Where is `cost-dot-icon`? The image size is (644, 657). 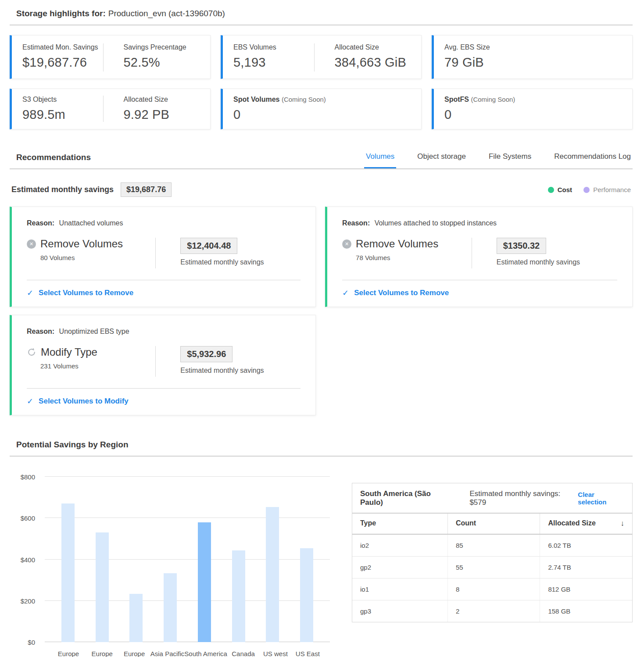
cost-dot-icon is located at coordinates (551, 190).